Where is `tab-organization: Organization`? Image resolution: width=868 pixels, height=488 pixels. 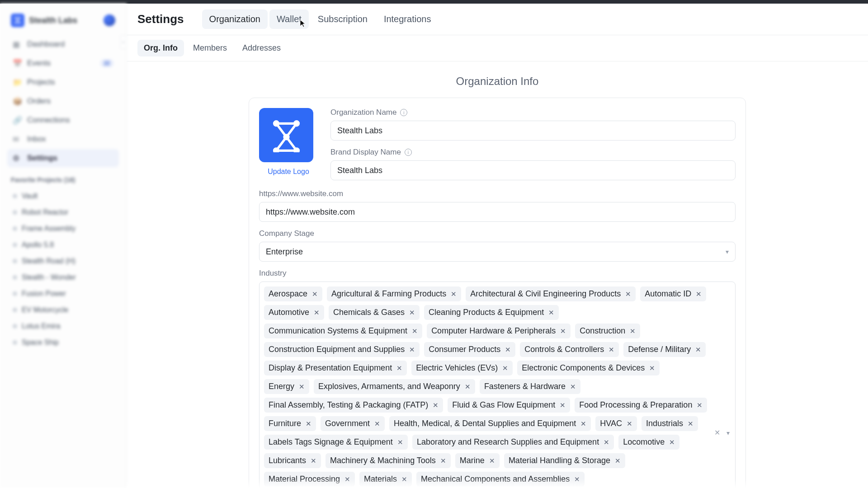
tab-organization: Organization is located at coordinates (235, 19).